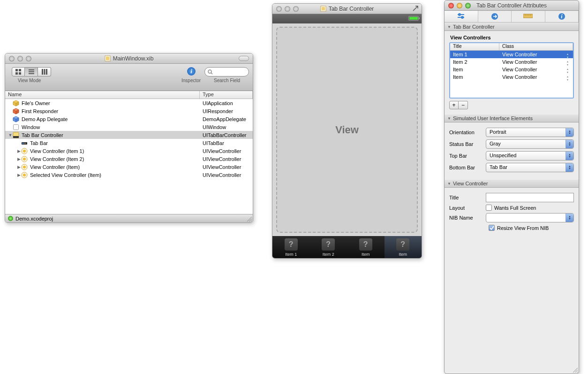  I want to click on view-placeholder: View, so click(347, 130).